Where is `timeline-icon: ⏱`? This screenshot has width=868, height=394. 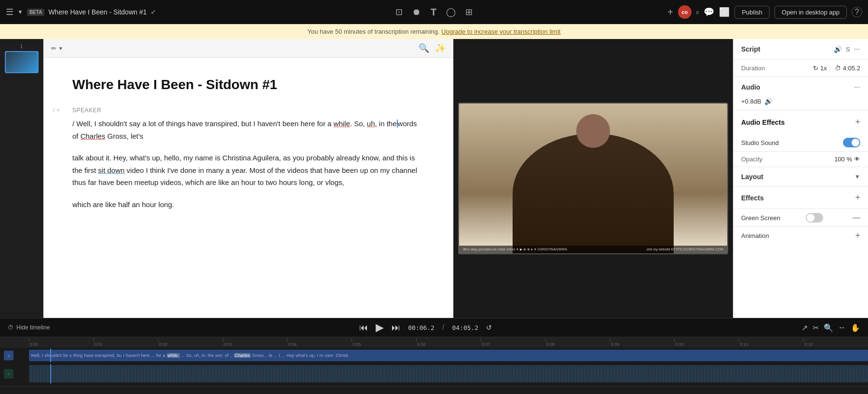
timeline-icon: ⏱ is located at coordinates (11, 328).